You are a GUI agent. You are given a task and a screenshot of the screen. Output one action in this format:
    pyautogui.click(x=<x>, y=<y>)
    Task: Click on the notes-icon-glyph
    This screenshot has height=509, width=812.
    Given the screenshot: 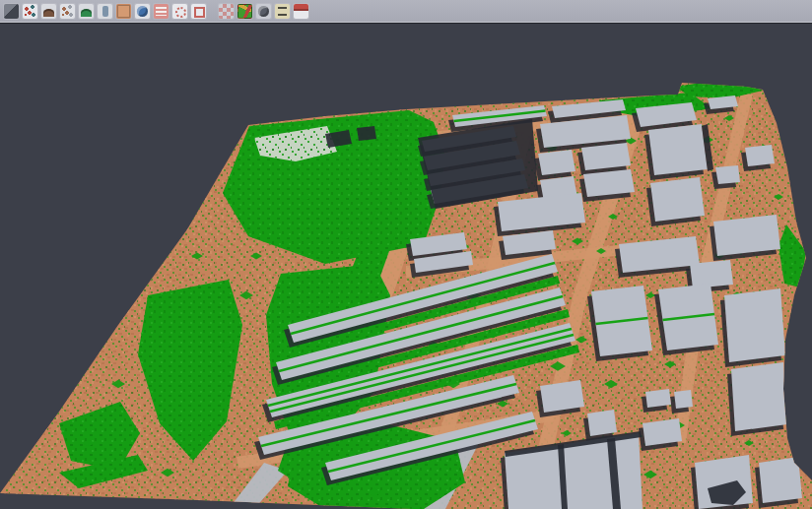 What is the action you would take?
    pyautogui.click(x=282, y=8)
    